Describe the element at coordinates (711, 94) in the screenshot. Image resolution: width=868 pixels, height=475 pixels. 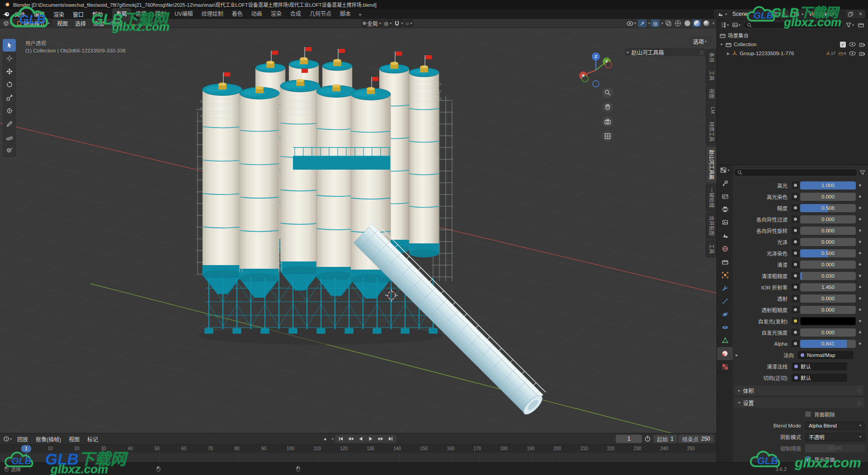
I see `sidebar-tab: 视图` at that location.